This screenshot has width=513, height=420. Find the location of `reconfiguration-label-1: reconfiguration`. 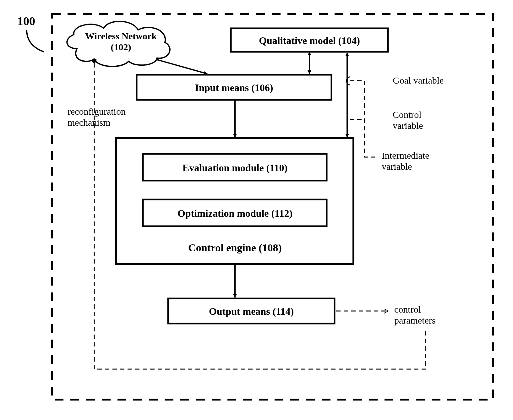

reconfiguration-label-1: reconfiguration is located at coordinates (97, 111).